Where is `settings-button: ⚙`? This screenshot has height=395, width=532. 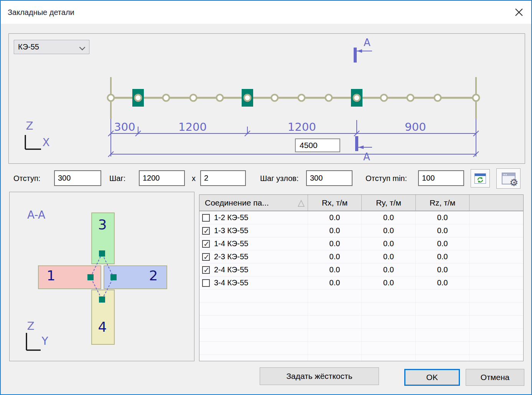 settings-button: ⚙ is located at coordinates (509, 179).